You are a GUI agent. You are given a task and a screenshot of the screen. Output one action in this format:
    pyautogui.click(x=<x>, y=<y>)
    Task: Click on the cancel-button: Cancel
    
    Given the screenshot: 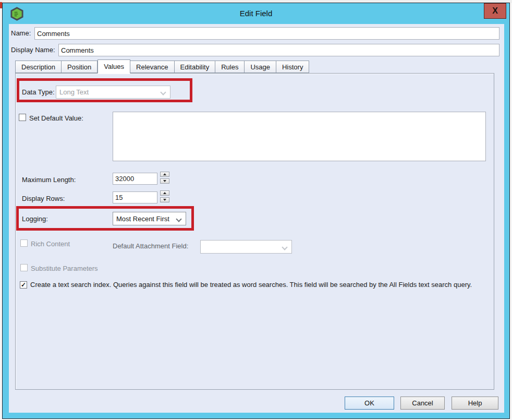 What is the action you would take?
    pyautogui.click(x=422, y=403)
    